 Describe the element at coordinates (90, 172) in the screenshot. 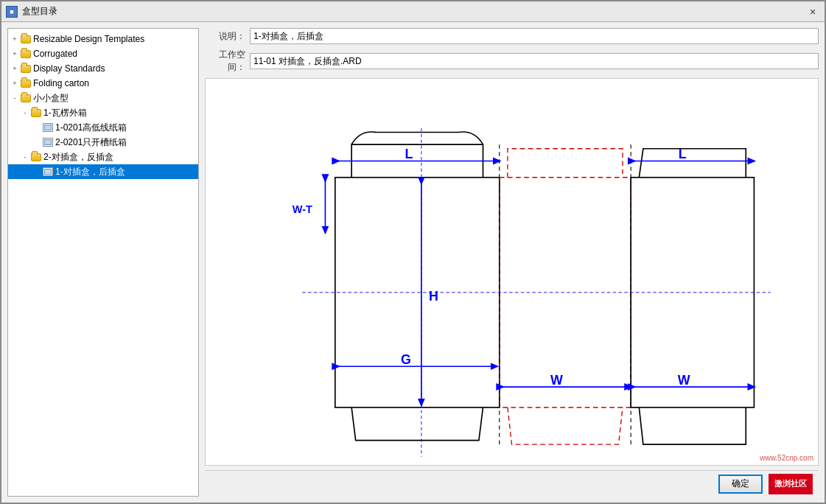

I see `tree-label-1-insert: 1-对插盒，后插盒` at that location.